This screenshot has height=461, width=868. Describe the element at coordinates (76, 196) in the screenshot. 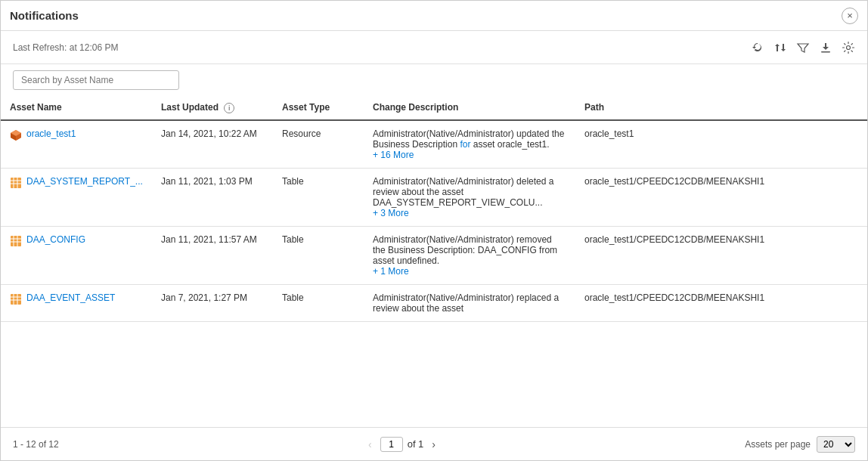

I see `asset-name-cell: DAA_SYSTEM_REPORT_...` at that location.